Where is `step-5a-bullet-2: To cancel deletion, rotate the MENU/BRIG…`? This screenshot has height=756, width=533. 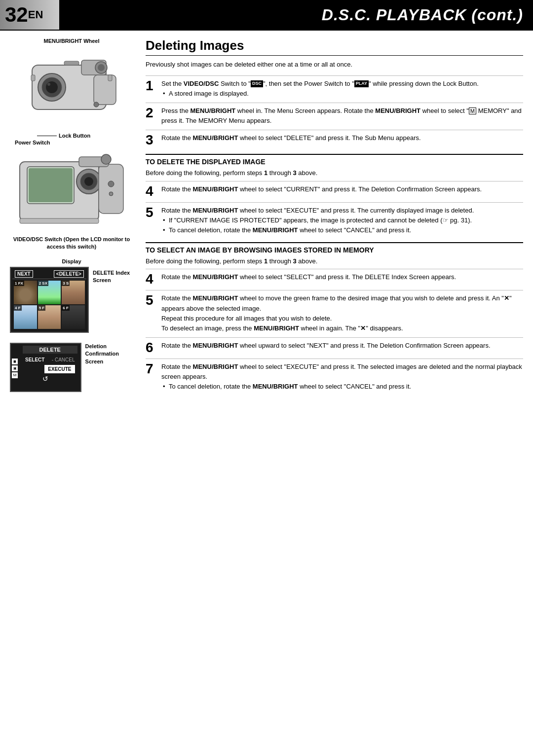 step-5a-bullet-2: To cancel deletion, rotate the MENU/BRIG… is located at coordinates (286, 230).